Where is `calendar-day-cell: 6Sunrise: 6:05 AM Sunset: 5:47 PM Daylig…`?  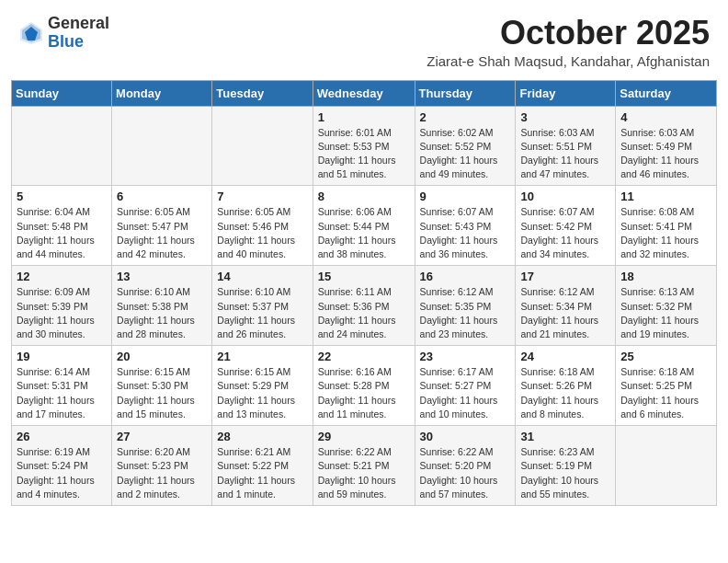 calendar-day-cell: 6Sunrise: 6:05 AM Sunset: 5:47 PM Daylig… is located at coordinates (162, 226).